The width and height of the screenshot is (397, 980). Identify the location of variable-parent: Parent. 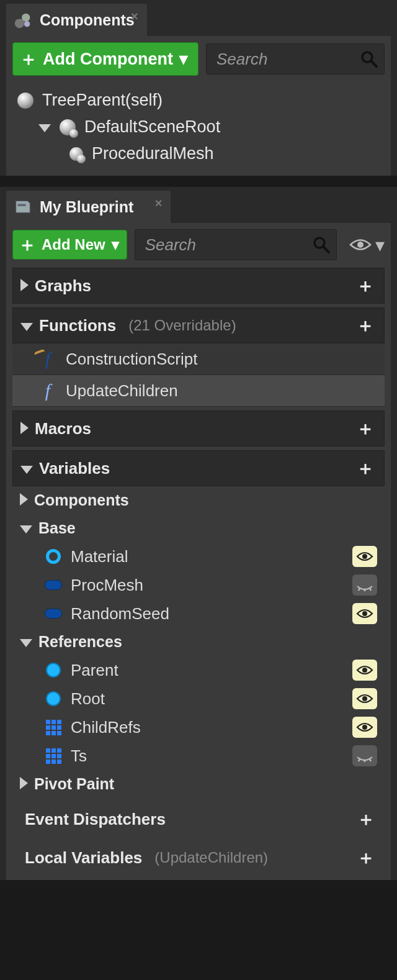
(198, 670).